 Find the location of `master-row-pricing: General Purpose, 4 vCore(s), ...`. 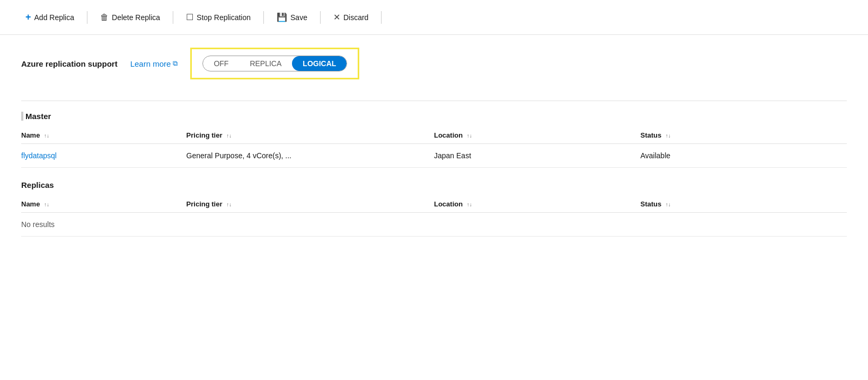

master-row-pricing: General Purpose, 4 vCore(s), ... is located at coordinates (311, 156).